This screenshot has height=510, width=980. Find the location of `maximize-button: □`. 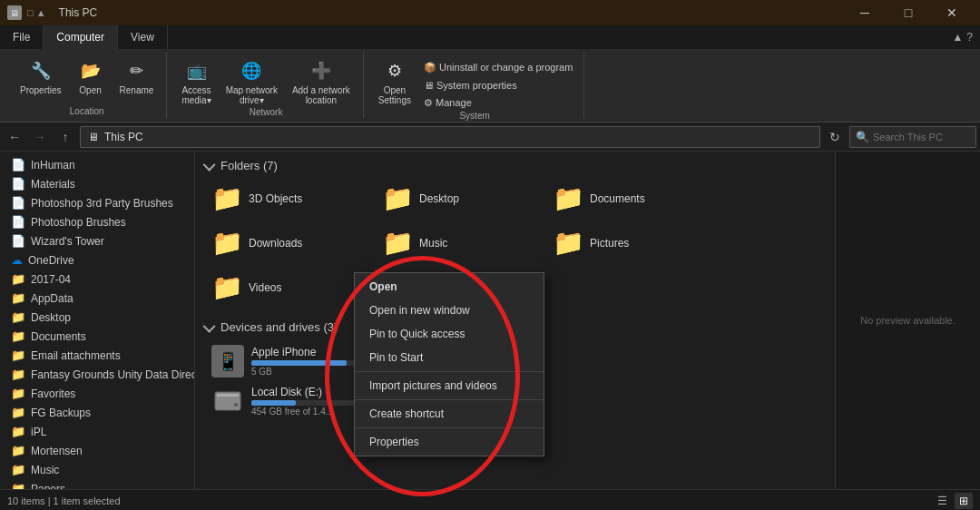

maximize-button: □ is located at coordinates (908, 13).